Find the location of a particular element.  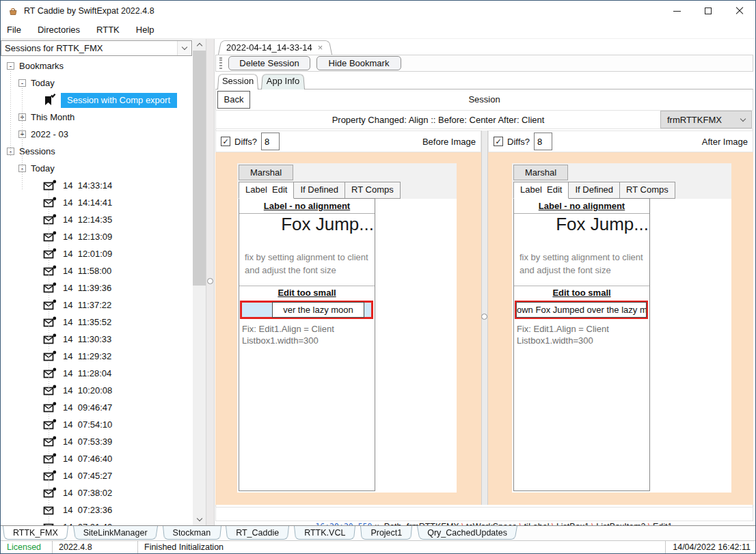

session-tree-item: 14 11:29:32 is located at coordinates (97, 357).